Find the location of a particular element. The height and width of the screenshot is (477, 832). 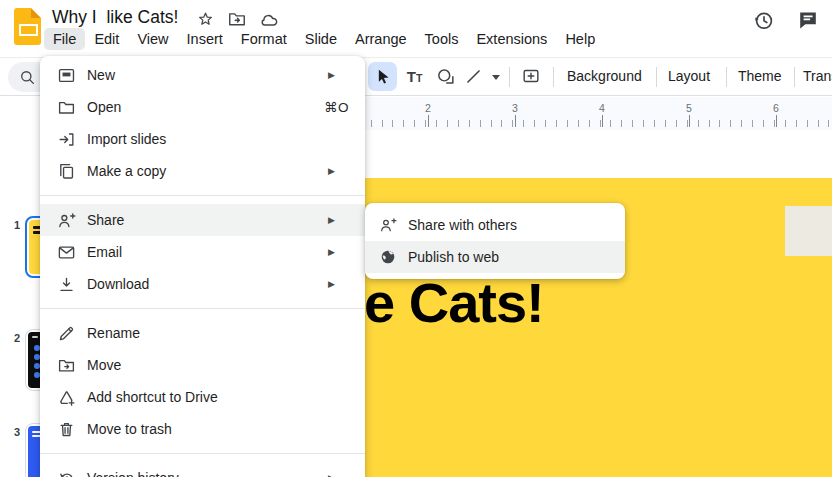

submenu-item-label: Share with others is located at coordinates (462, 225).